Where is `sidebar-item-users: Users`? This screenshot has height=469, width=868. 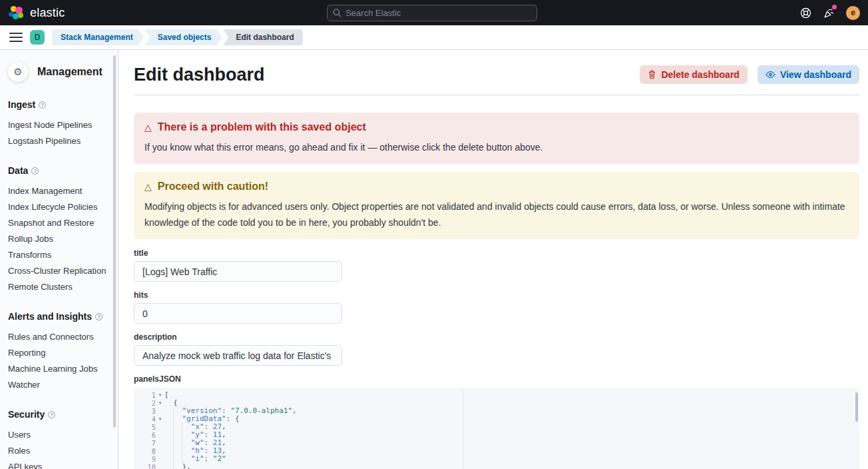 sidebar-item-users: Users is located at coordinates (59, 434).